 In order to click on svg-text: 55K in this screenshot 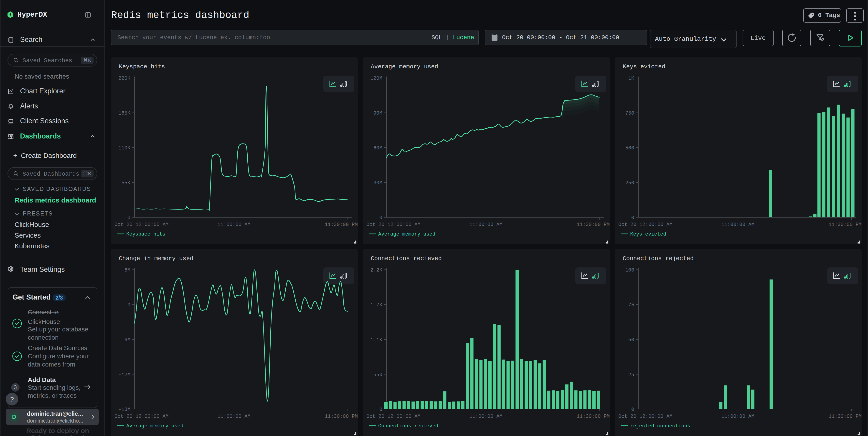, I will do `click(126, 183)`.